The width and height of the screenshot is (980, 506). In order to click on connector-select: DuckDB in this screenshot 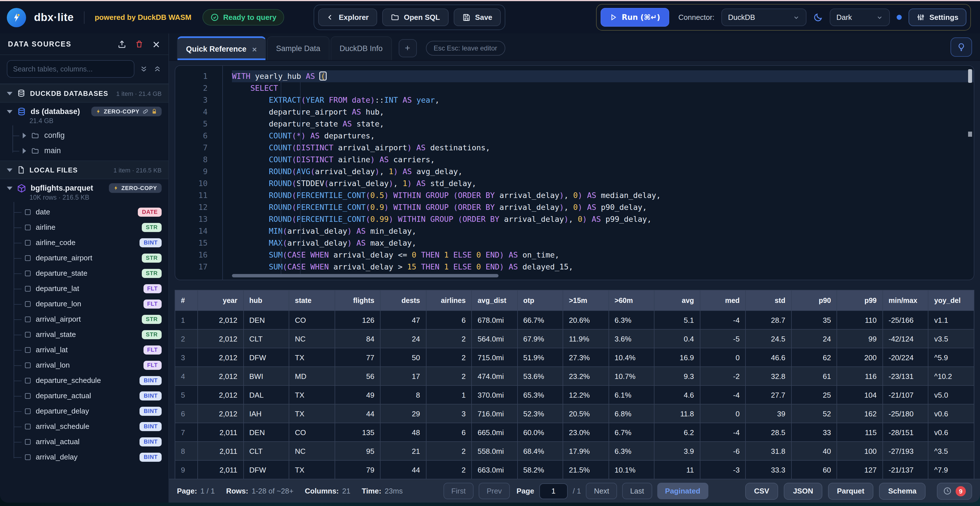, I will do `click(764, 18)`.